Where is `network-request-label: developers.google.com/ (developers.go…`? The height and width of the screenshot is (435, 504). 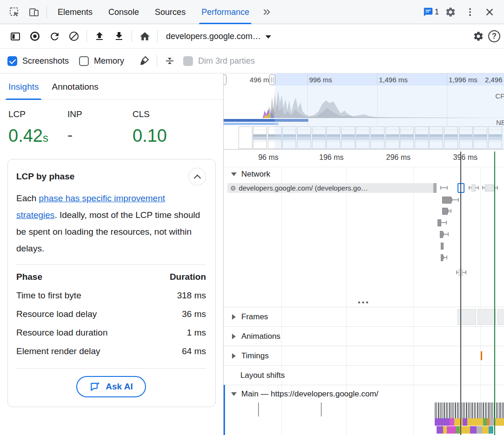
network-request-label: developers.google.com/ (developers.go… is located at coordinates (304, 188).